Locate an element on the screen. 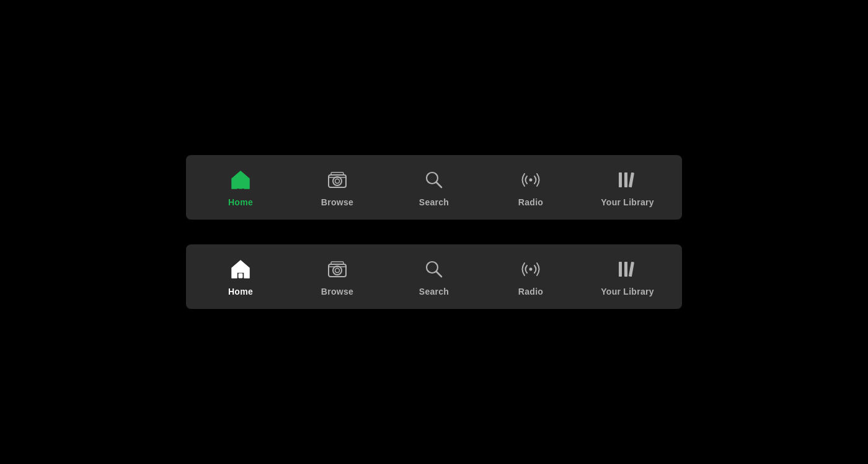 The width and height of the screenshot is (868, 464). radio-icon-wrap-top is located at coordinates (531, 180).